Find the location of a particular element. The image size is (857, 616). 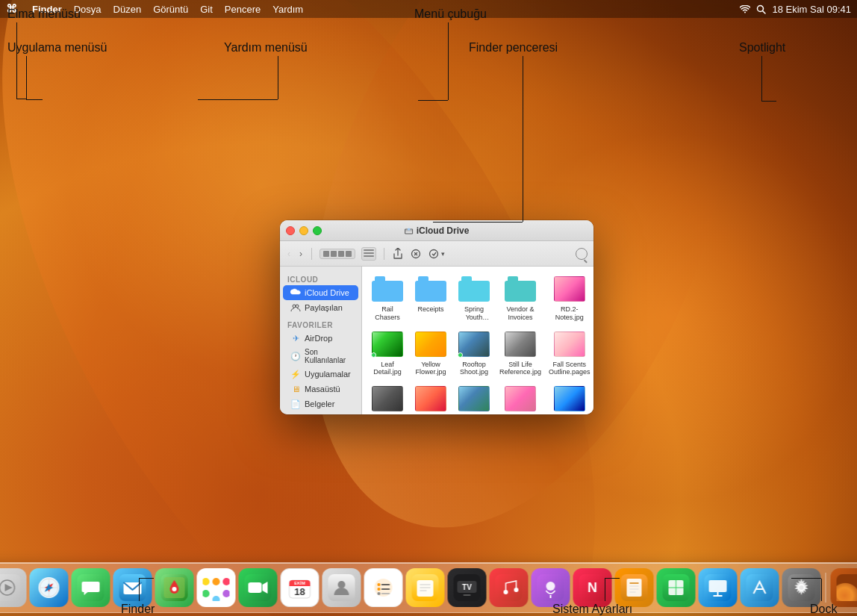

file-item-spring-youth: Spring Youth Council is located at coordinates (474, 298).